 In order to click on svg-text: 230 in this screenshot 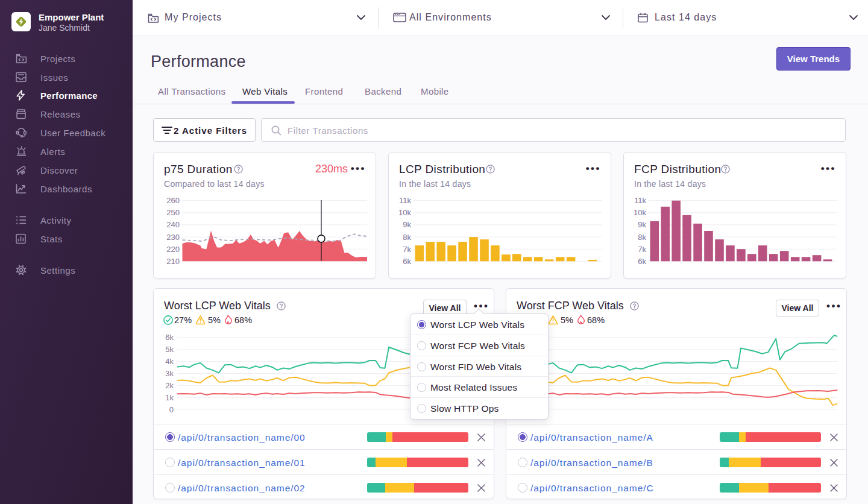, I will do `click(173, 238)`.